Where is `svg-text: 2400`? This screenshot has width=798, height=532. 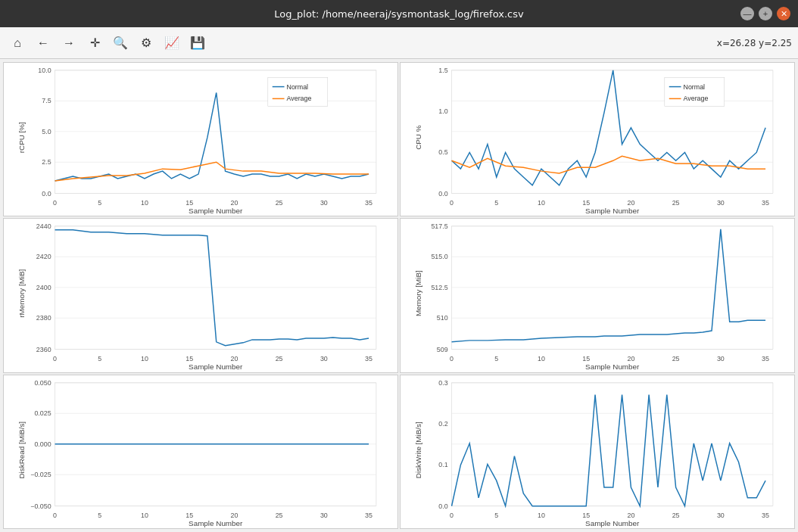 svg-text: 2400 is located at coordinates (44, 288).